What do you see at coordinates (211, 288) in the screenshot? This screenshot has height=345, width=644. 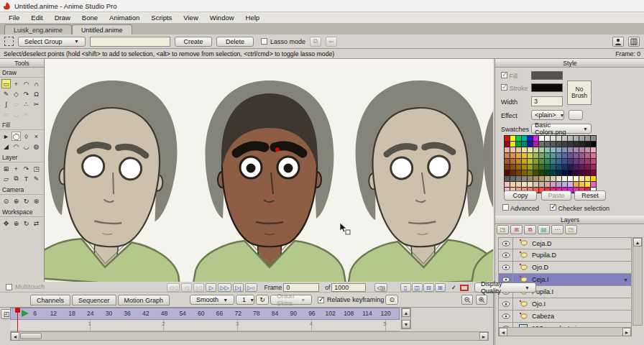 I see `play-button: ▷` at bounding box center [211, 288].